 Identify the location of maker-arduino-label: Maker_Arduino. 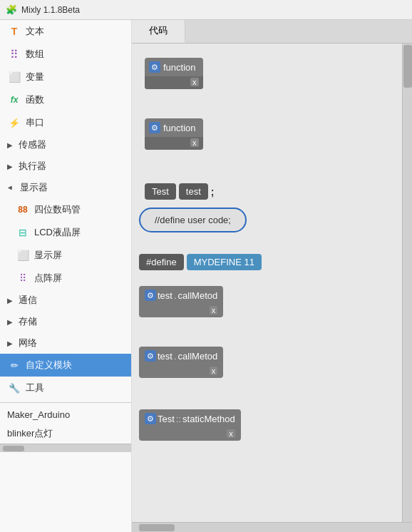
(38, 415).